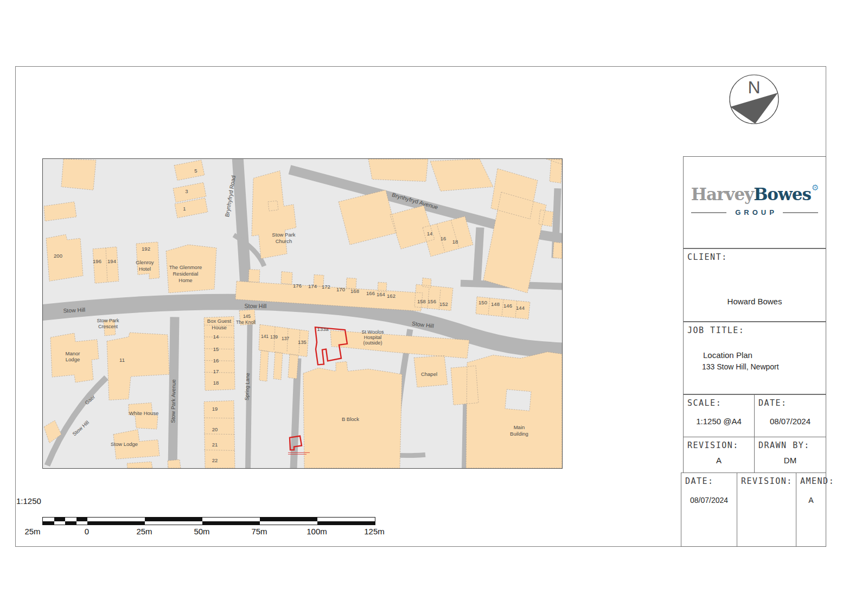 The height and width of the screenshot is (613, 868). What do you see at coordinates (700, 481) in the screenshot?
I see `footer-date-label: DATE:` at bounding box center [700, 481].